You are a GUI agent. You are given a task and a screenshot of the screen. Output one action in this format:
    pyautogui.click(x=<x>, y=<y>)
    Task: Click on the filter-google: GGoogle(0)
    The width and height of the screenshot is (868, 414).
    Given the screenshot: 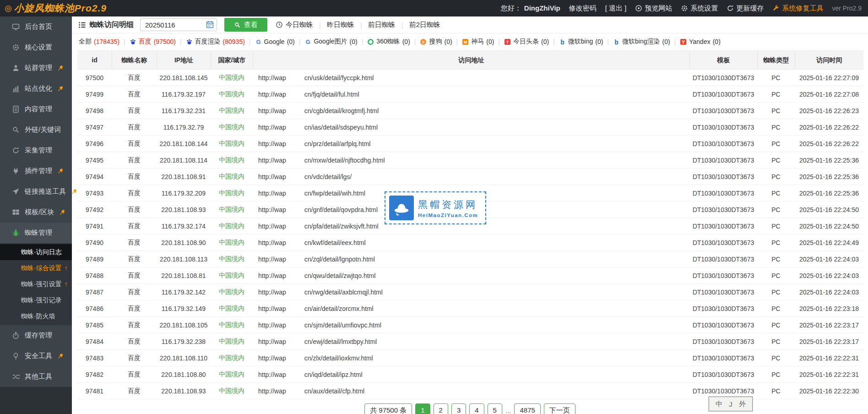 What is the action you would take?
    pyautogui.click(x=275, y=42)
    